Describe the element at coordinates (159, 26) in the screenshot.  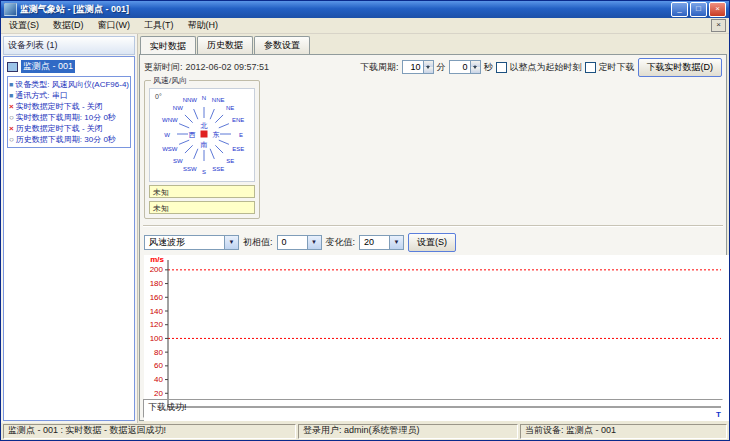
I see `menu-item-3: 工具(T)` at that location.